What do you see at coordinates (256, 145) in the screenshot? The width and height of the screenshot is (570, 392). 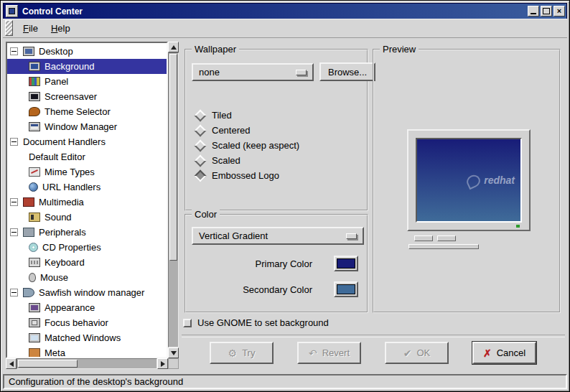 I see `radio-label: Scaled (keep aspect)` at bounding box center [256, 145].